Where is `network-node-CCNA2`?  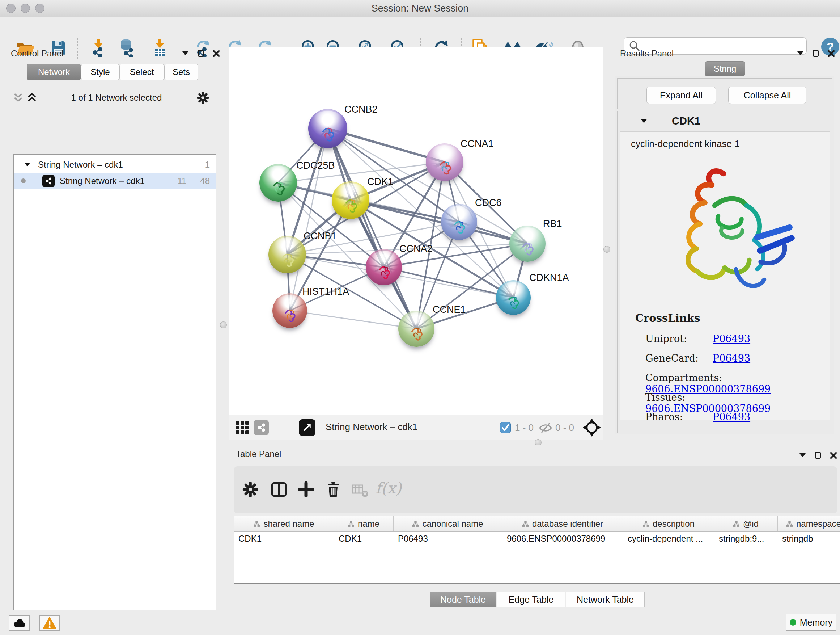
network-node-CCNA2 is located at coordinates (384, 267).